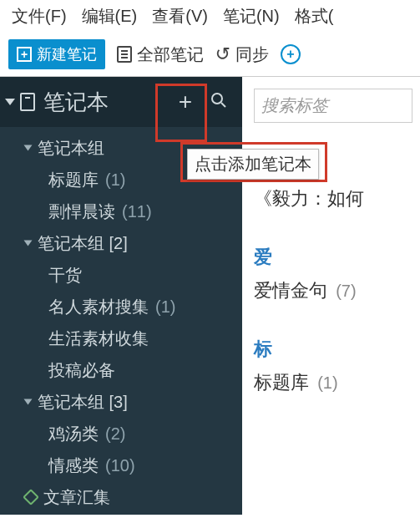 This screenshot has width=420, height=518. What do you see at coordinates (337, 257) in the screenshot?
I see `tag-section-heading: 爱` at bounding box center [337, 257].